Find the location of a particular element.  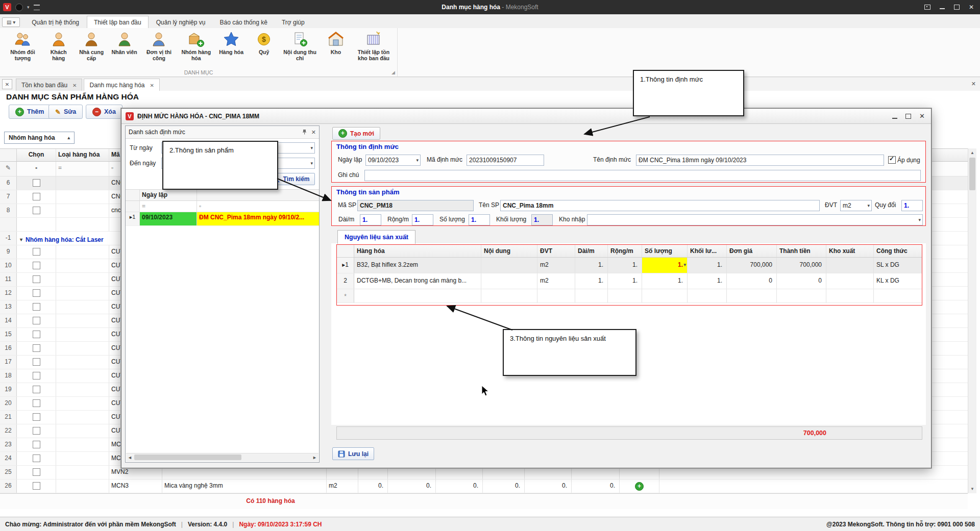

dialog-minimize-button is located at coordinates (895, 118).